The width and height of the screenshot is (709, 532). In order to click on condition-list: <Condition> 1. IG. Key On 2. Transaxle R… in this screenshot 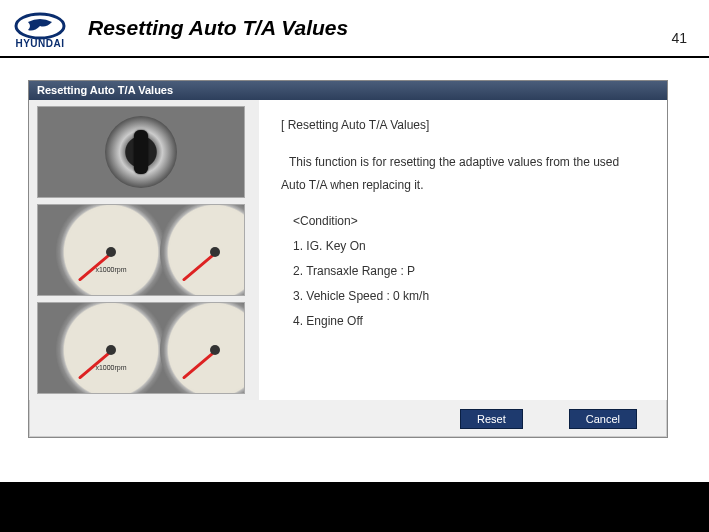, I will do `click(469, 271)`.